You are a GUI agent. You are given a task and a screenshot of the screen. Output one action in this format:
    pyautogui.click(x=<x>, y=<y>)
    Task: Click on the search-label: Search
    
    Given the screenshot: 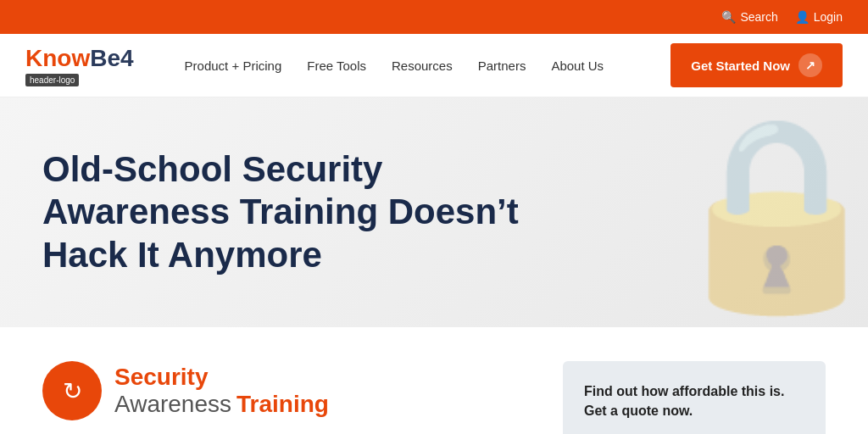 What is the action you would take?
    pyautogui.click(x=759, y=17)
    